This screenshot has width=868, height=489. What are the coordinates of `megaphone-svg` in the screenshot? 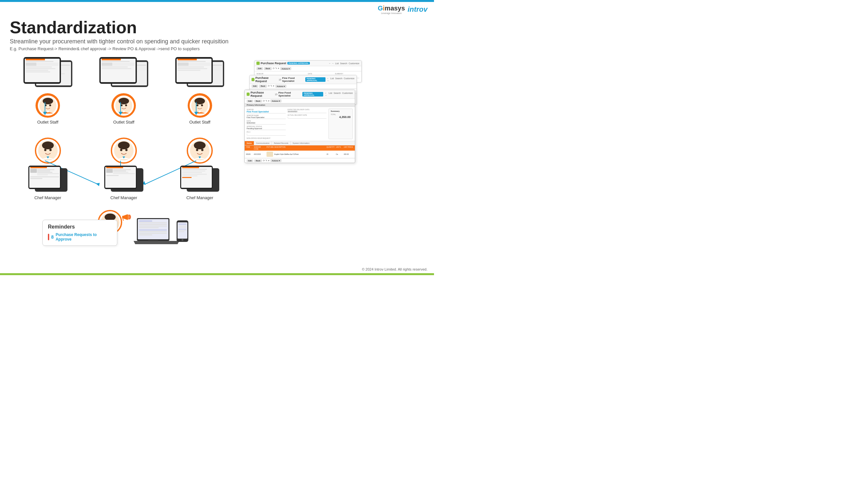 It's located at (127, 217).